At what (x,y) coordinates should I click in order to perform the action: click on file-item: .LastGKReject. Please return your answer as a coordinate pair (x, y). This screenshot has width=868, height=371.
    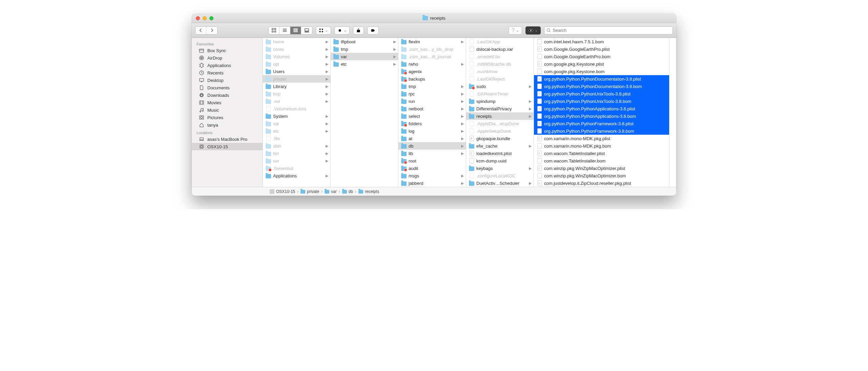
    Looking at the image, I should click on (500, 79).